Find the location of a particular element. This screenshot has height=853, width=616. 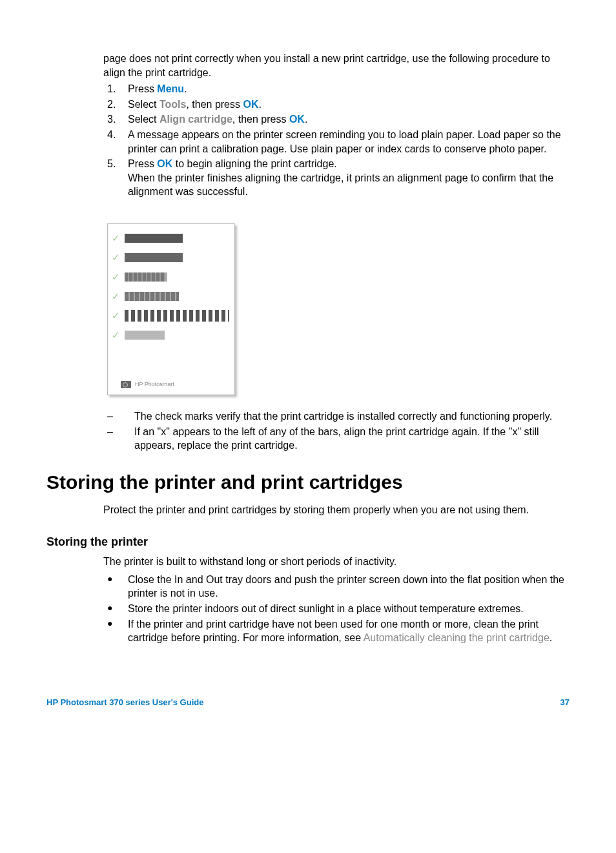

step-number: 4. is located at coordinates (118, 142).